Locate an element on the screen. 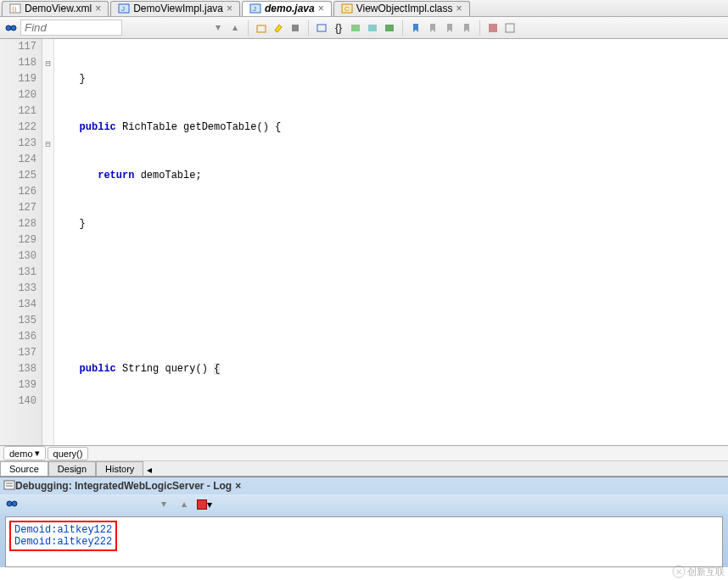 Image resolution: width=728 pixels, height=580 pixels. file-tab-bar: ⟨⟩ DemoView.xml × J DemoViewImpl.java × … is located at coordinates (364, 8).